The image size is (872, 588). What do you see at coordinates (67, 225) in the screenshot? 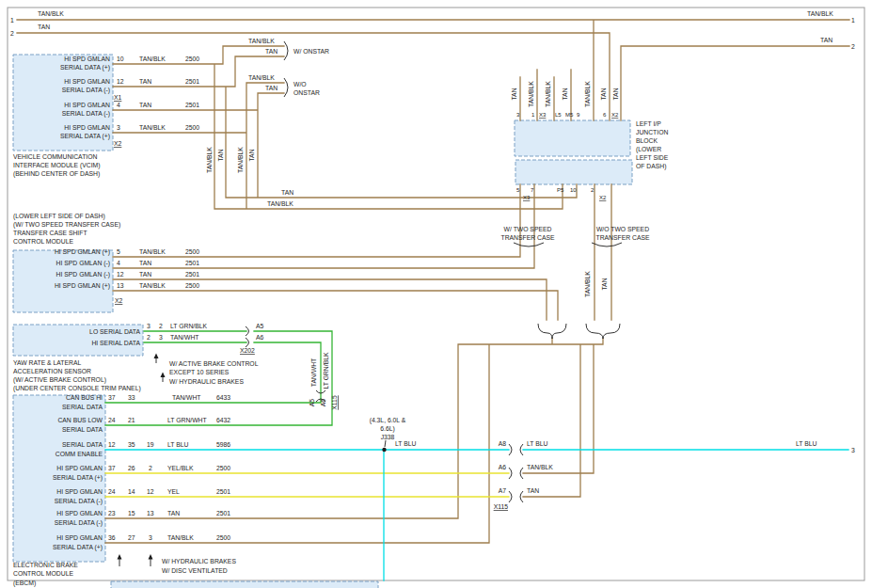
I see `transfer_case-label: (W/ TWO SPEED TRANSFER CASE)` at bounding box center [67, 225].